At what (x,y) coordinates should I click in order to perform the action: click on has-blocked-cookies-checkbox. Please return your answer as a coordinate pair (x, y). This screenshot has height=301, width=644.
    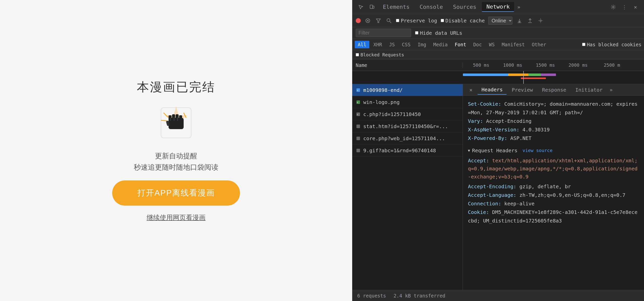
    Looking at the image, I should click on (584, 44).